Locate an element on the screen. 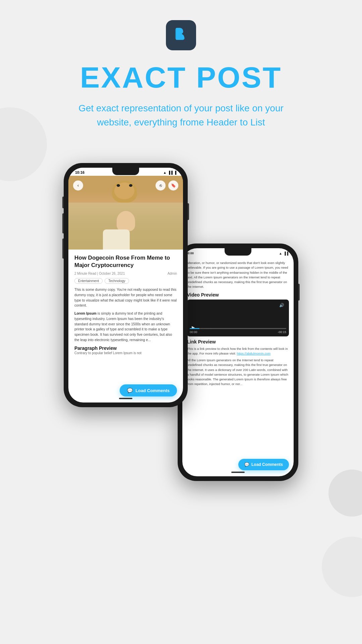  post-title-left: How Dogecoin Rose From Meme to Major Cry… is located at coordinates (126, 262).